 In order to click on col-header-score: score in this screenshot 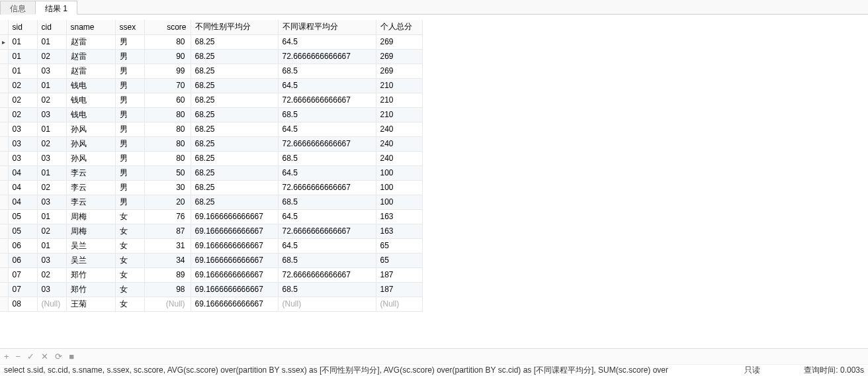, I will do `click(167, 27)`.